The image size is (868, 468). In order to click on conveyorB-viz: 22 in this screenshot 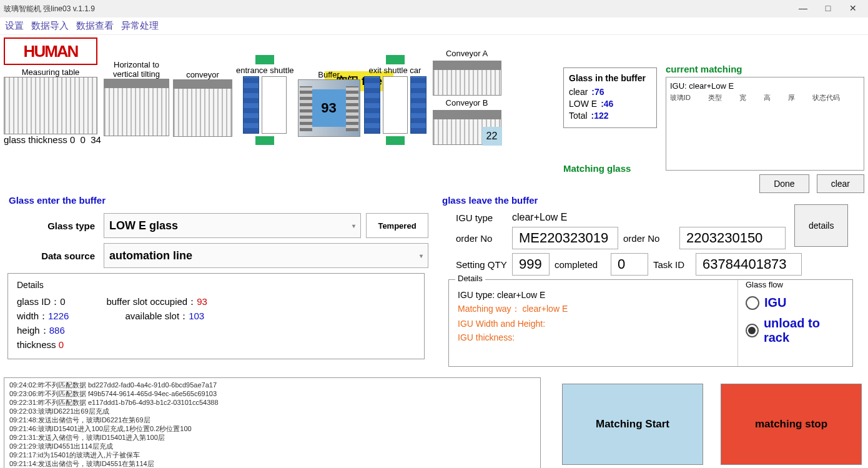, I will do `click(467, 127)`.